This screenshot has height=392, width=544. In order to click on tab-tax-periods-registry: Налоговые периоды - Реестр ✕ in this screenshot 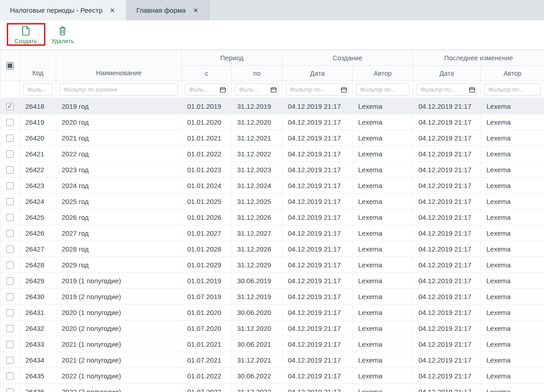, I will do `click(63, 10)`.